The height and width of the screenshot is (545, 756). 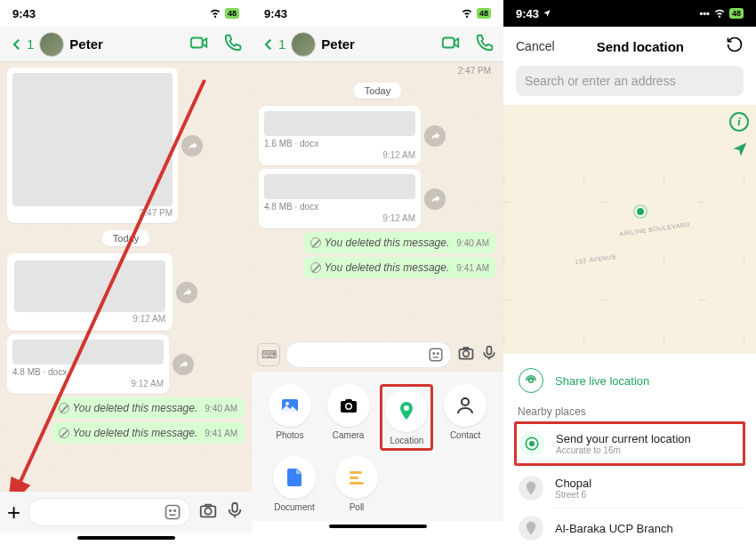 What do you see at coordinates (630, 13) in the screenshot?
I see `status-bar: 9:43 ••• 48` at bounding box center [630, 13].